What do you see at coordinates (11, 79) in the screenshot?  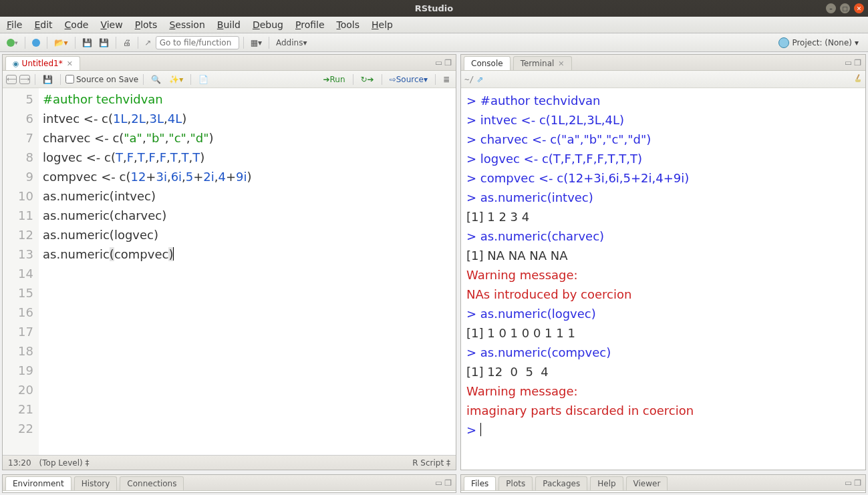 I see `nav-back-button: ⟵` at bounding box center [11, 79].